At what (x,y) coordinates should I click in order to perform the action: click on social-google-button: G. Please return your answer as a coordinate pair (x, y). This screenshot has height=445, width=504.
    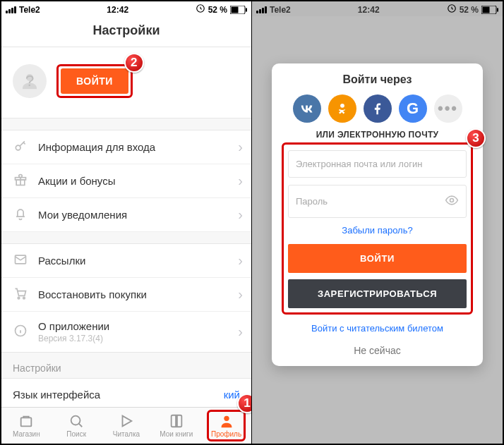
    Looking at the image, I should click on (413, 109).